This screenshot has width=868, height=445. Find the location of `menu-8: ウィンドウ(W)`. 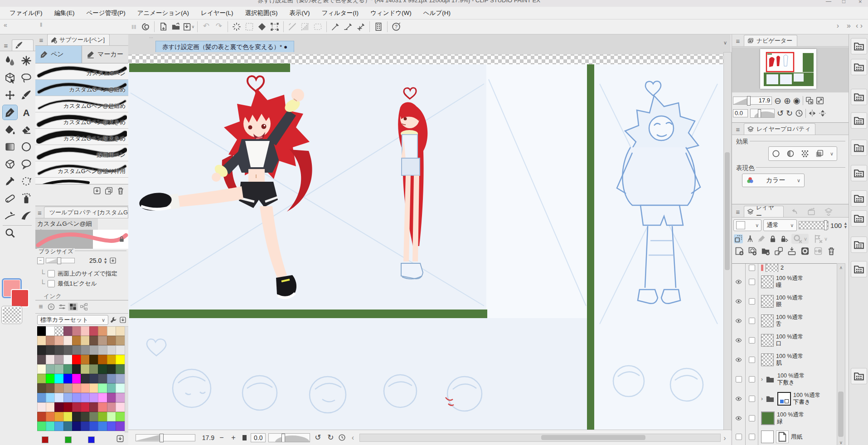

menu-8: ウィンドウ(W) is located at coordinates (391, 13).